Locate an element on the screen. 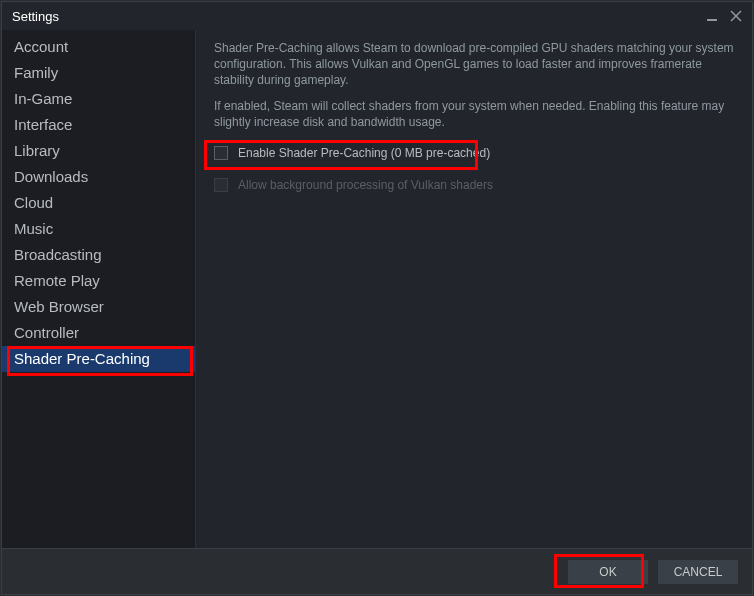 The image size is (754, 596). sidebar-item-interface: Interface is located at coordinates (98, 125).